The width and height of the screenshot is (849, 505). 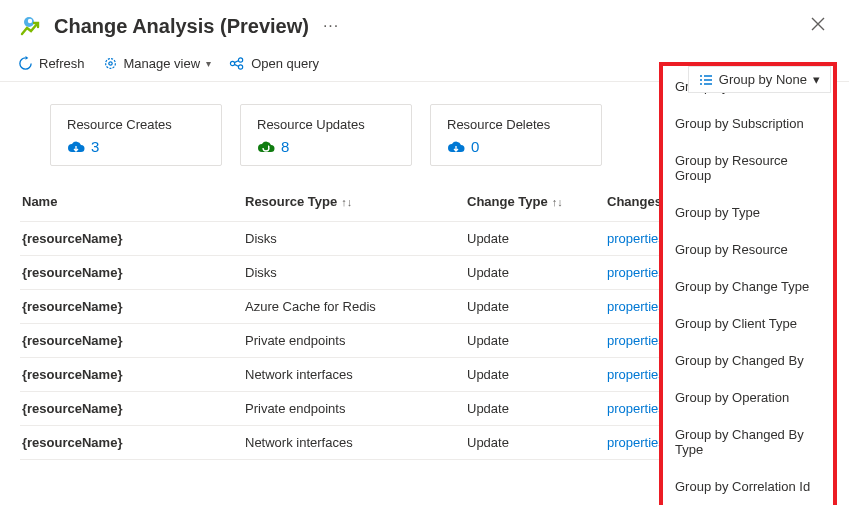 What do you see at coordinates (132, 202) in the screenshot?
I see `col-header-name: Name` at bounding box center [132, 202].